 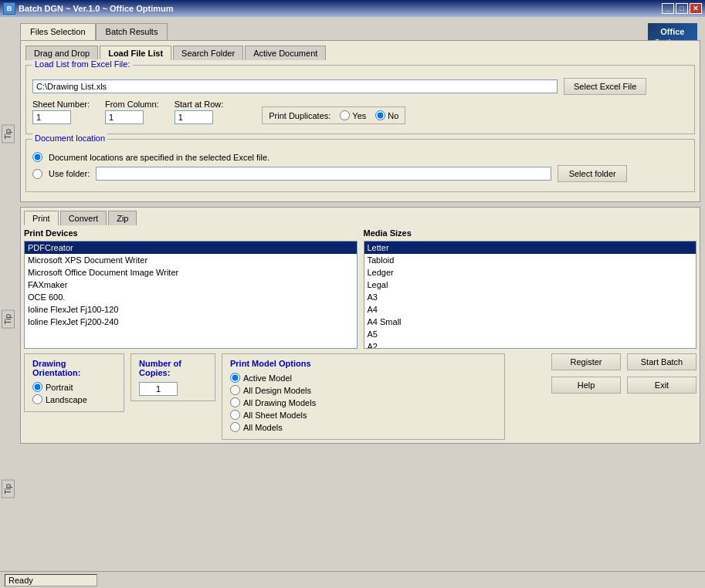 What do you see at coordinates (696, 8) in the screenshot?
I see `close-button: ✕` at bounding box center [696, 8].